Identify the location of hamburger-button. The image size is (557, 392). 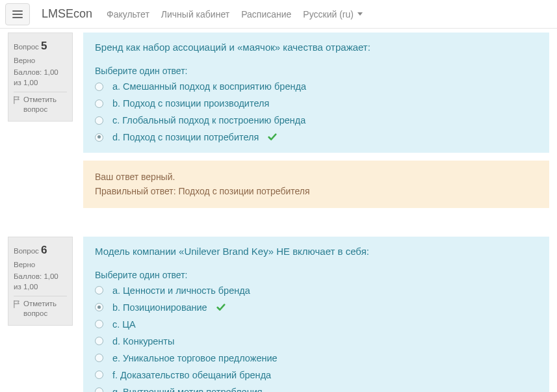
(18, 14).